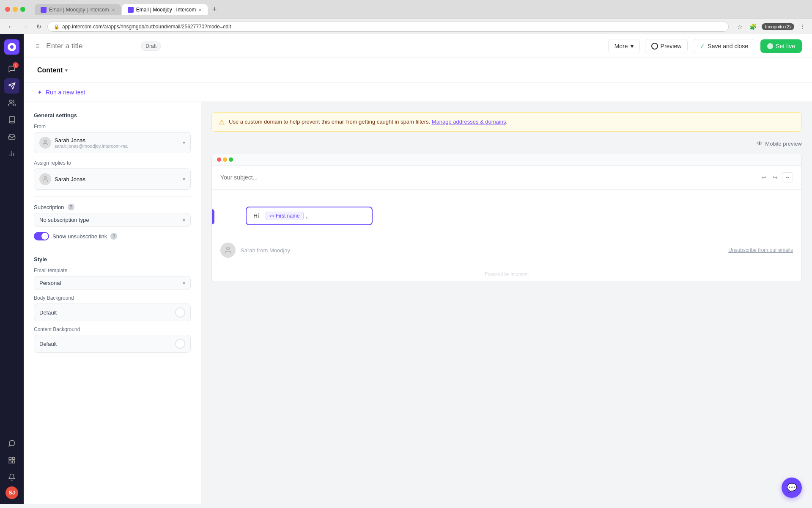  I want to click on from-avatar, so click(45, 143).